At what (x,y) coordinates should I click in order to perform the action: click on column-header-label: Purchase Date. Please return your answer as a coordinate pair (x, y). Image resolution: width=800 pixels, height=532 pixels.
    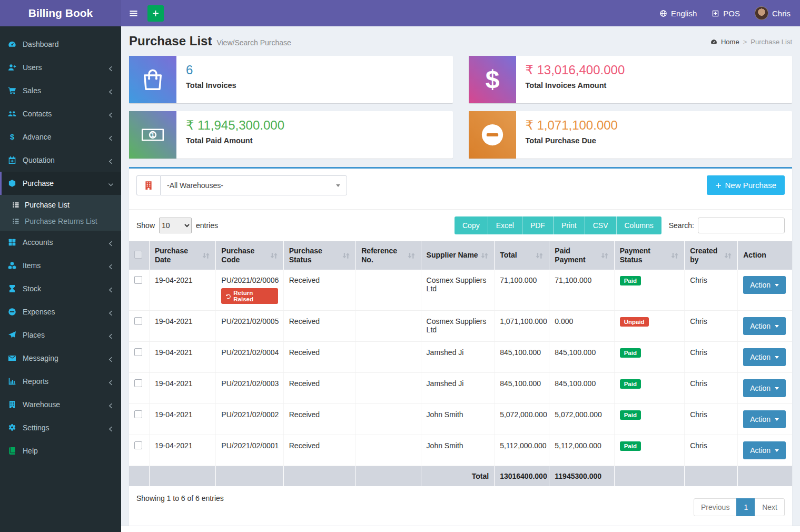
    Looking at the image, I should click on (178, 256).